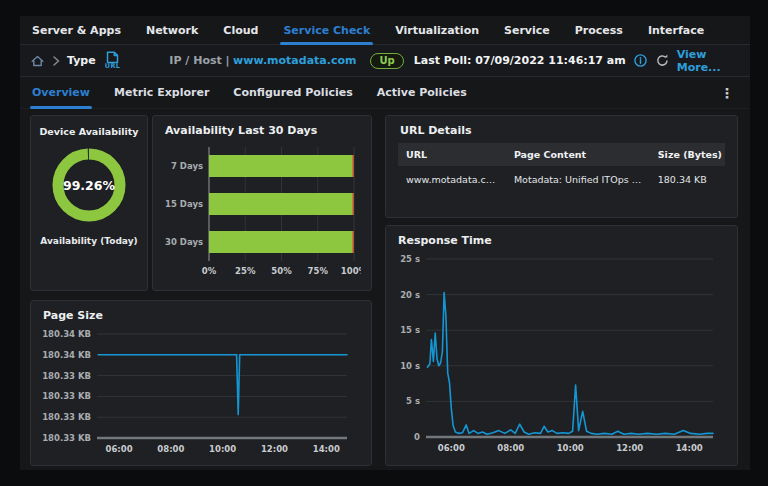  What do you see at coordinates (527, 30) in the screenshot?
I see `nav-item-service: Service` at bounding box center [527, 30].